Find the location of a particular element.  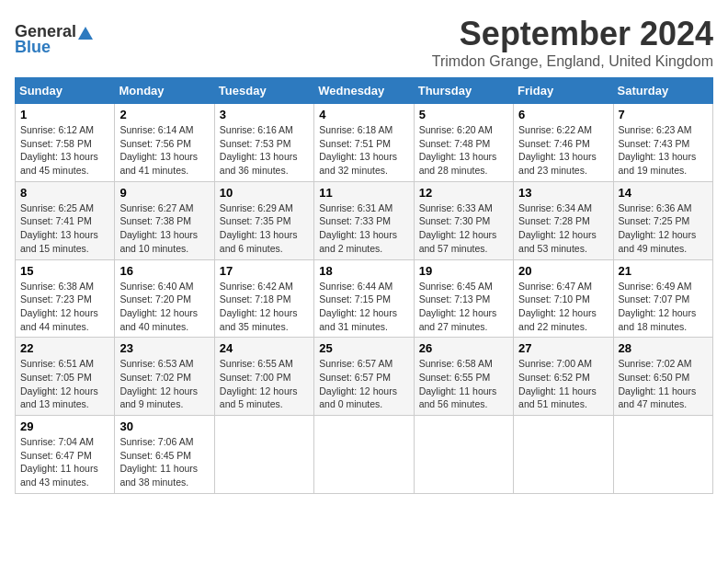

day-number: 25 is located at coordinates (364, 348).